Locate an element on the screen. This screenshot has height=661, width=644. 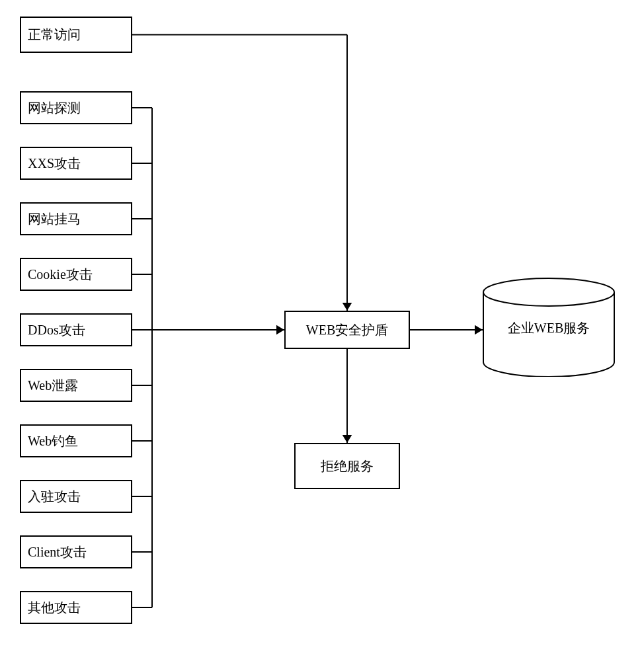
attack-label: 其他攻击 is located at coordinates (54, 608).